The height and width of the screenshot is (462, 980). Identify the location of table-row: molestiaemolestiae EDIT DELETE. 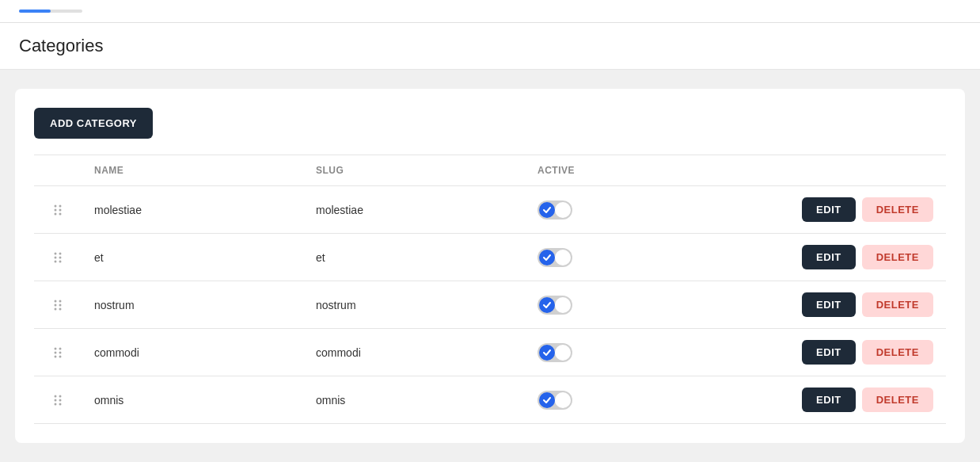
(490, 210).